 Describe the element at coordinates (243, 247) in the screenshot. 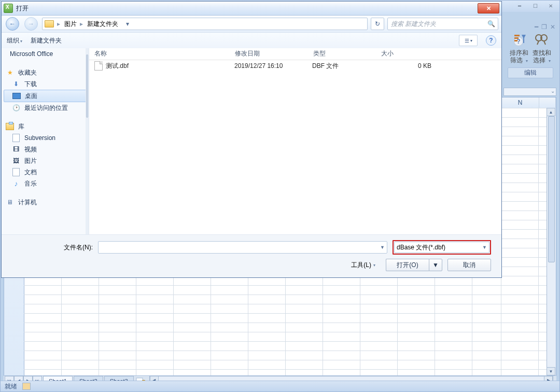

I see `filename-input: ▼` at that location.